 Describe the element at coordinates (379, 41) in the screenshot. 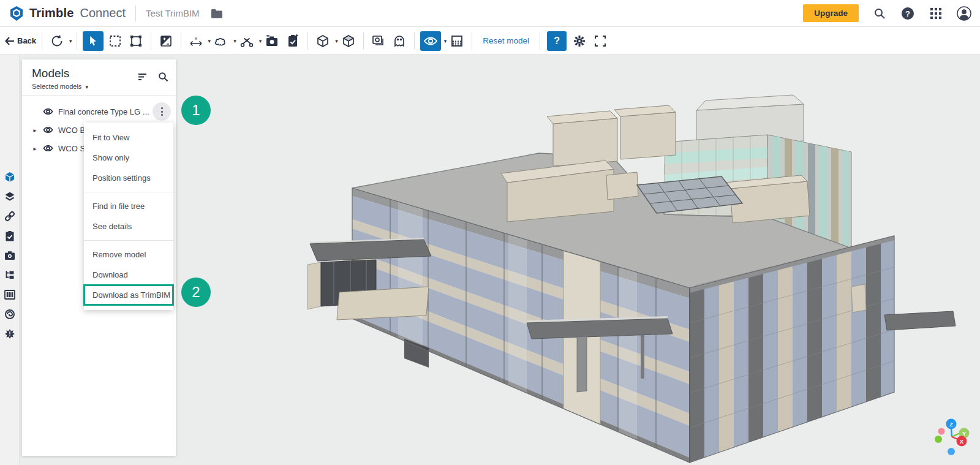

I see `views-tool-icon` at that location.